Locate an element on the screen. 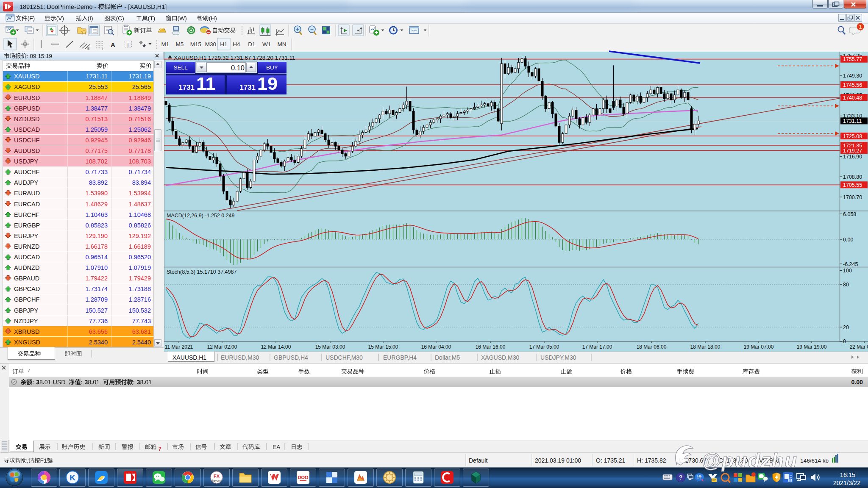 Image resolution: width=868 pixels, height=488 pixels. svg-text: 16 Mar 04:00 is located at coordinates (437, 347).